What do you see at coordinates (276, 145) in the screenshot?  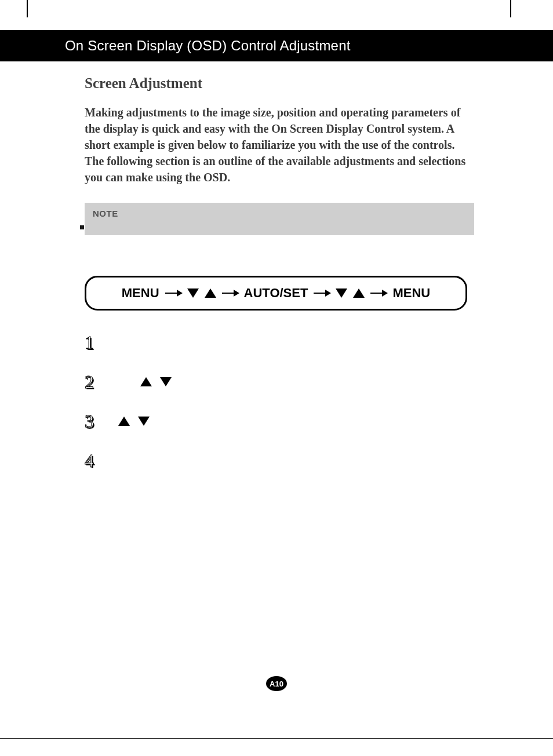 I see `intro-paragraph: Making adjustments to the image size, po…` at bounding box center [276, 145].